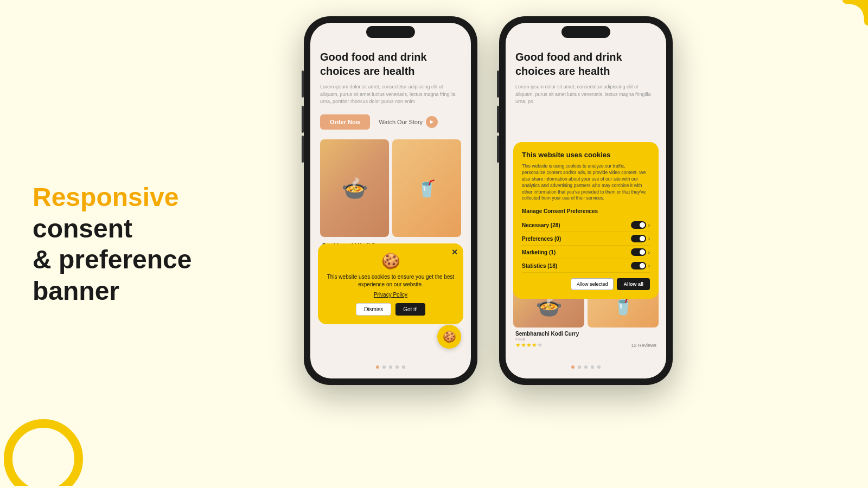 The width and height of the screenshot is (868, 488). I want to click on hero-highlight: Responsive, so click(105, 197).